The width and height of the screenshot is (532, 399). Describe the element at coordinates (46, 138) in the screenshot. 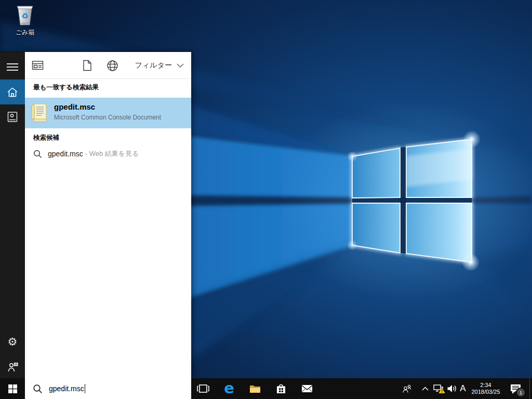

I see `suggestions-header: 検索候補` at that location.